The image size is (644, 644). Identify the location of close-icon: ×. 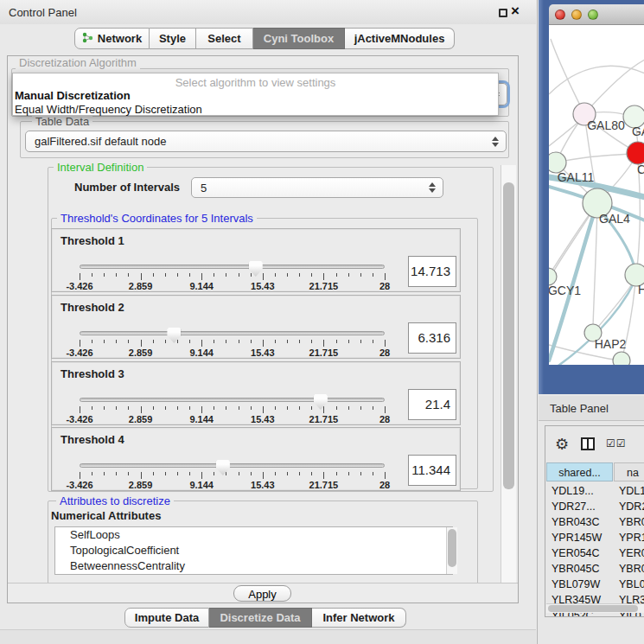
(515, 11).